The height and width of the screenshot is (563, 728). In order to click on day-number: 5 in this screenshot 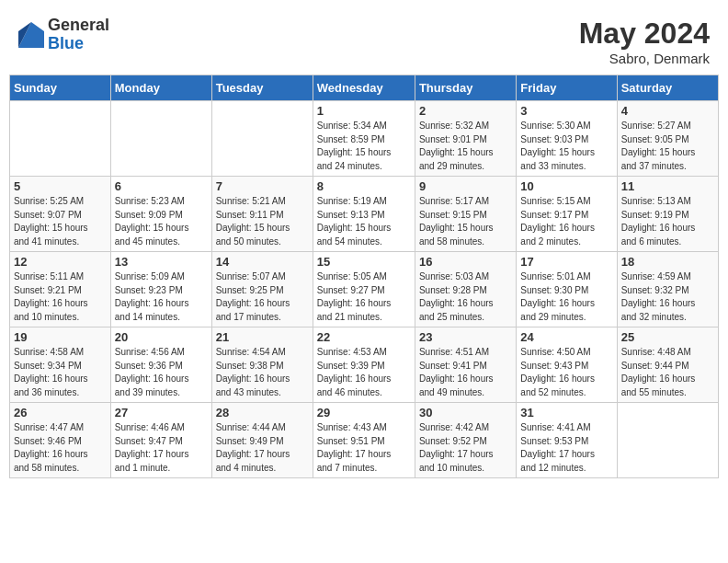, I will do `click(61, 186)`.